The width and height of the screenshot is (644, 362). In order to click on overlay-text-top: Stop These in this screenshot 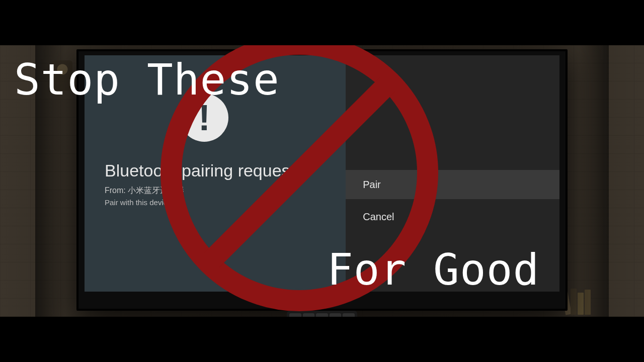, I will do `click(147, 79)`.